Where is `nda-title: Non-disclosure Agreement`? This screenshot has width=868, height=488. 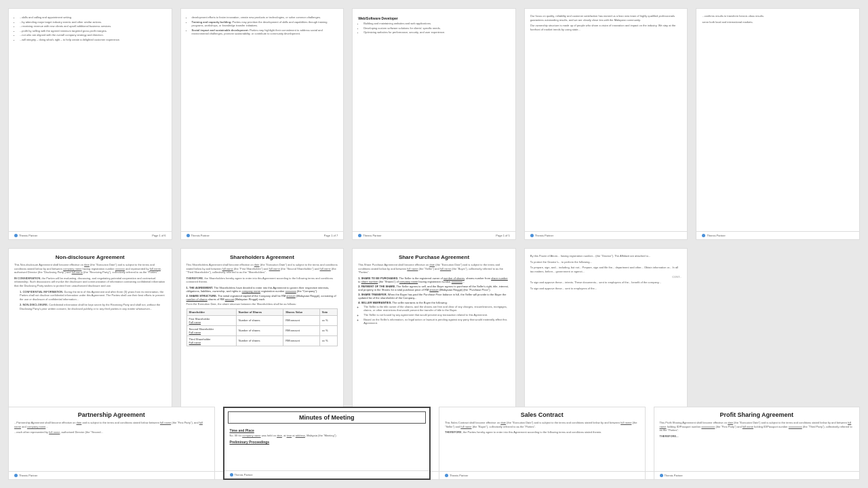
nda-title: Non-disclosure Agreement is located at coordinates (90, 258).